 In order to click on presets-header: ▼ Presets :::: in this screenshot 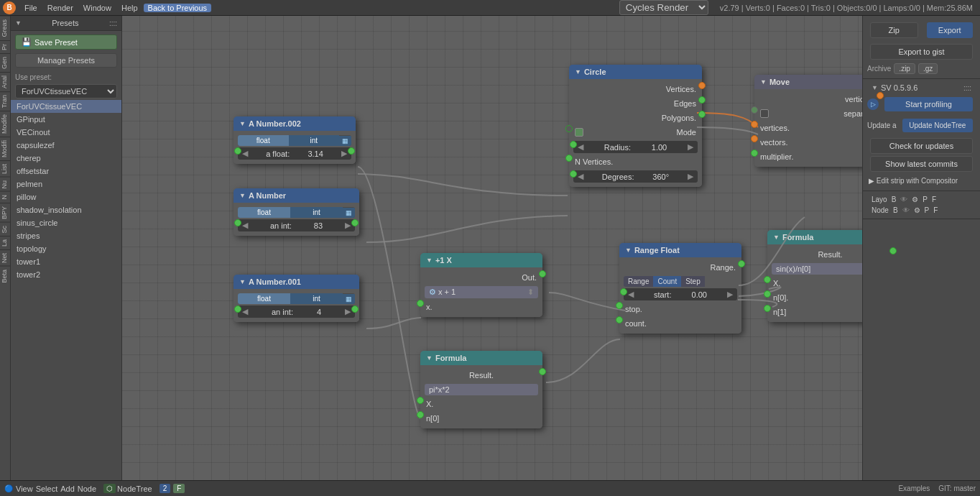, I will do `click(66, 23)`.